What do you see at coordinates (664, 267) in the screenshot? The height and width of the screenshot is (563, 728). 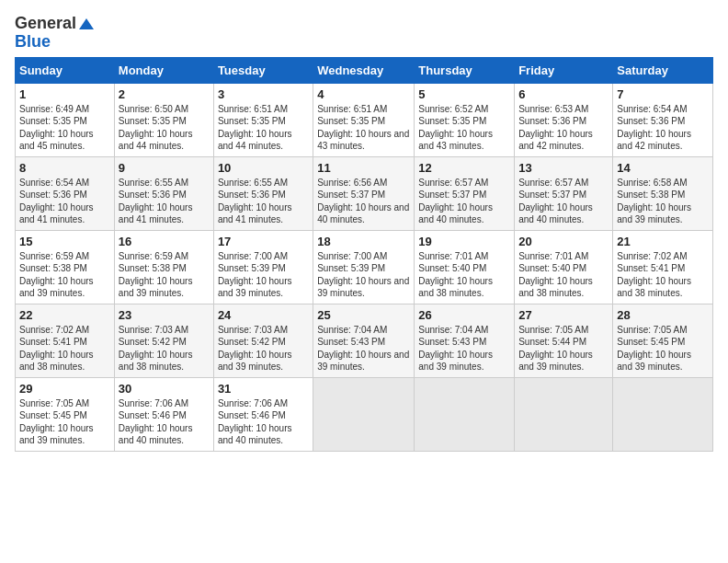 I see `calendar-cell: 21Sunrise: 7:02 AMSunset: 5:41 PMDayligh…` at bounding box center [664, 267].